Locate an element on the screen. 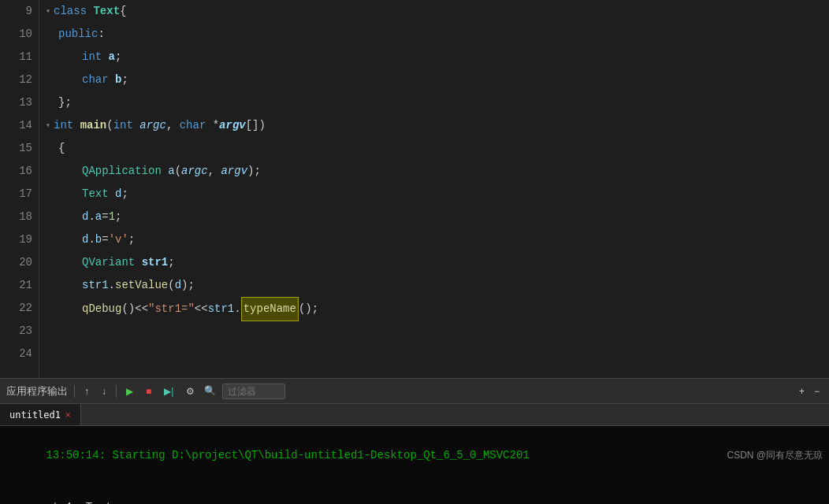 Image resolution: width=829 pixels, height=504 pixels. tab-untitled1: untitled1 ✕ is located at coordinates (41, 414).